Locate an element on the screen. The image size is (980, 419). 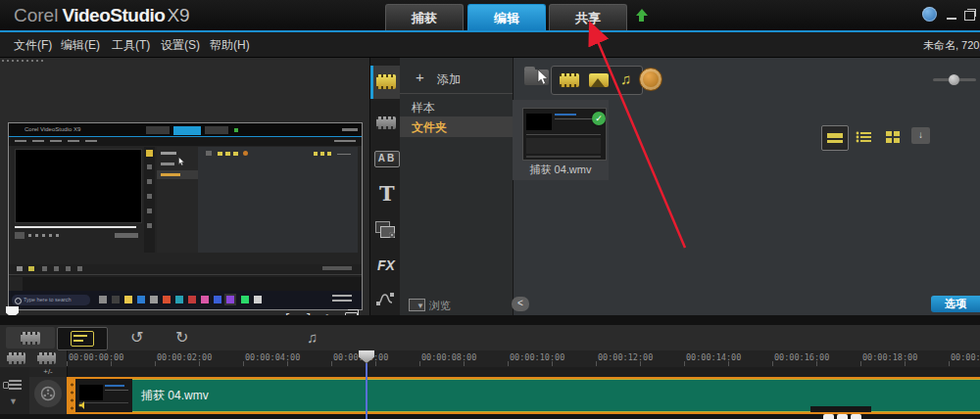
menu-help: 帮助(H) is located at coordinates (229, 45).